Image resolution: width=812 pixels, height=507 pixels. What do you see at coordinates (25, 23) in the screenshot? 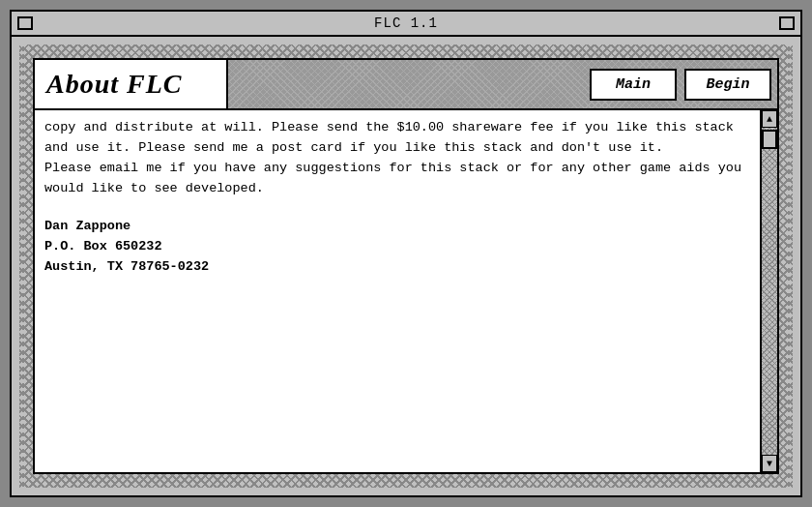
I see `title-bar-close-box` at bounding box center [25, 23].